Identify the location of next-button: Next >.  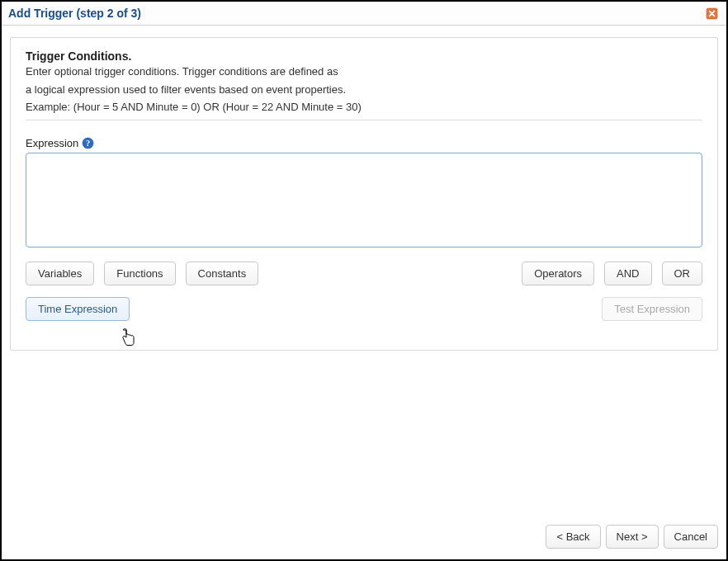
(632, 536).